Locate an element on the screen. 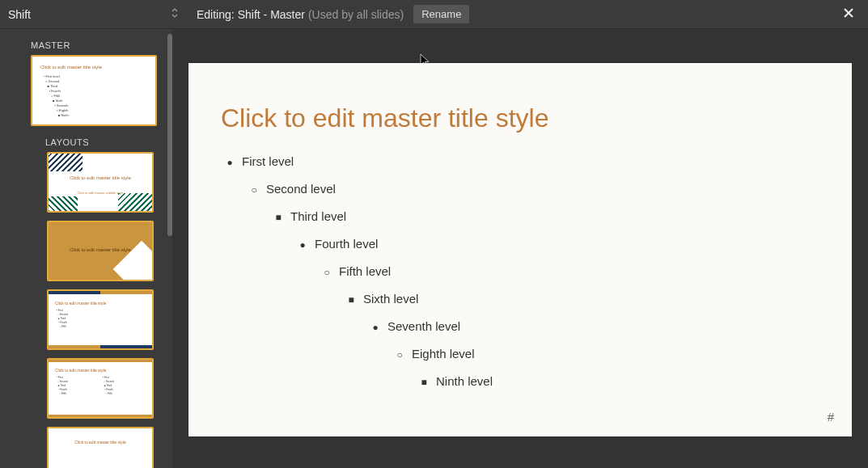  level-text: Sixth level is located at coordinates (391, 299).